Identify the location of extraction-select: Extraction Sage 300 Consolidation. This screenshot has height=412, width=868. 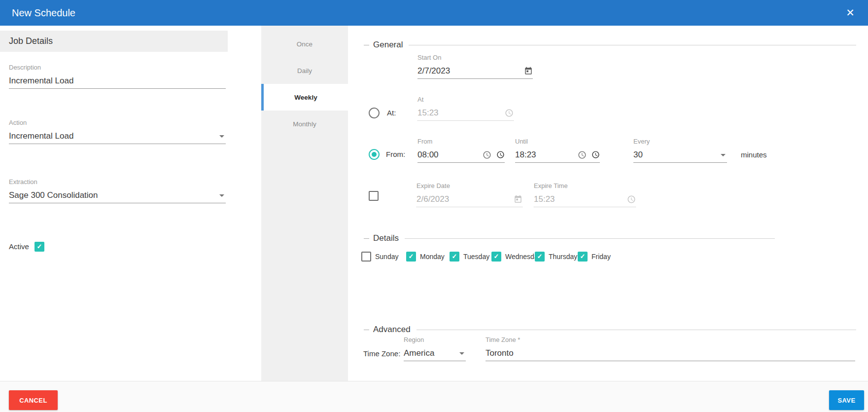
(117, 190).